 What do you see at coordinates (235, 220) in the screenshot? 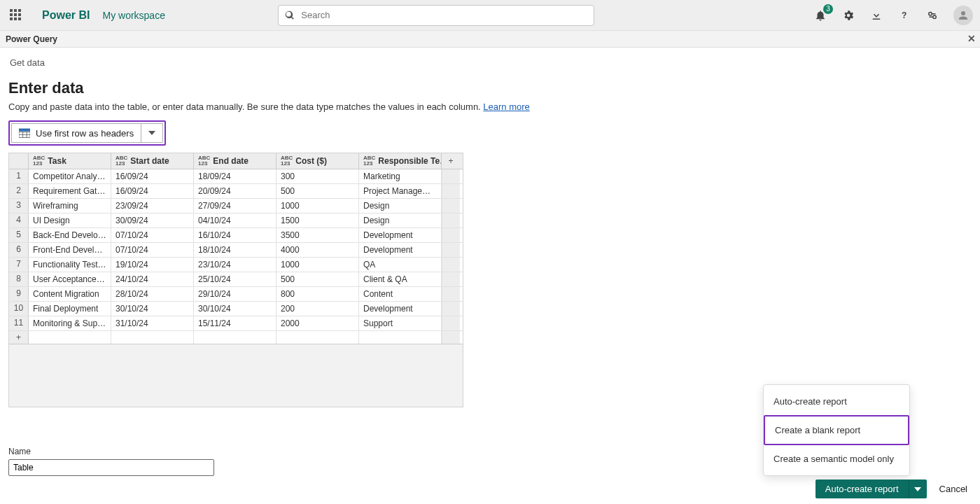
I see `cell: 04/10/24` at bounding box center [235, 220].